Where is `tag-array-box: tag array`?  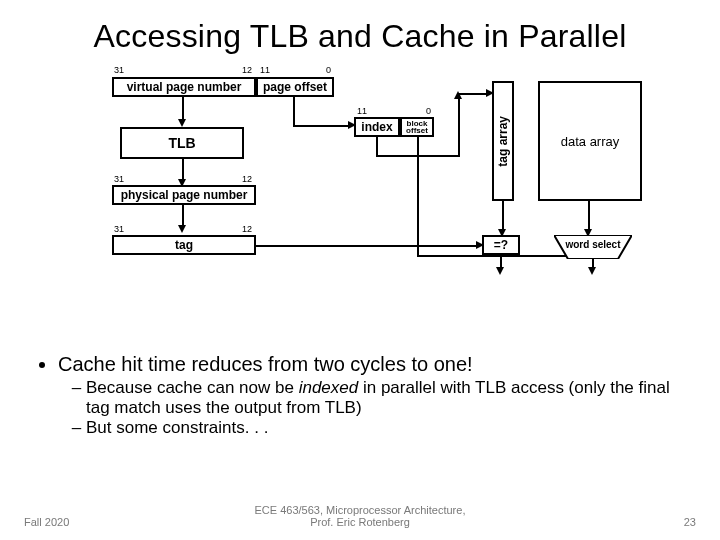
tag-array-box: tag array is located at coordinates (503, 141).